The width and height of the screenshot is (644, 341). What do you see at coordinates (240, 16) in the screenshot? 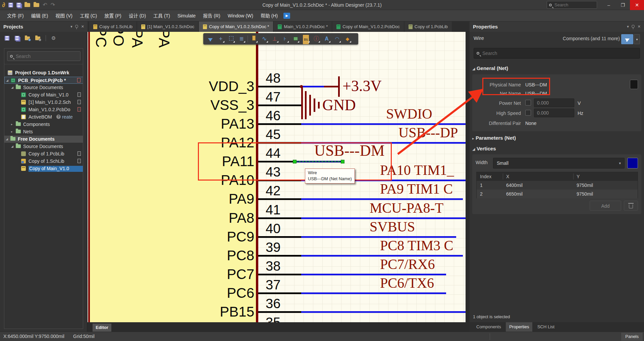
I see `menu-window: Window (W)` at bounding box center [240, 16].